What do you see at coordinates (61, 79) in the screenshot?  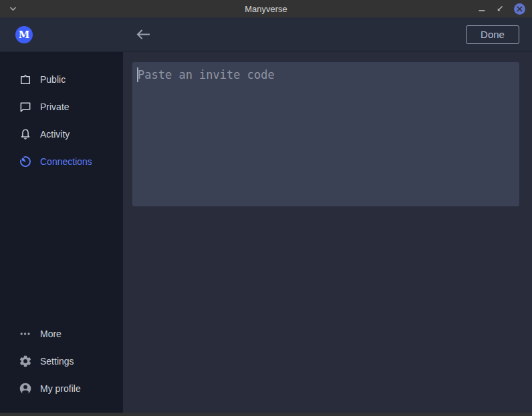 I see `sidebar-item-public: Public` at bounding box center [61, 79].